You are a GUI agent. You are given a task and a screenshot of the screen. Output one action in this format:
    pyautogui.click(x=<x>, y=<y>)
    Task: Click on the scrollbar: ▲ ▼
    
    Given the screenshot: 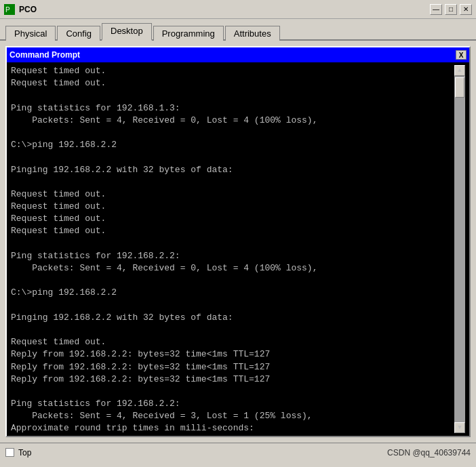 What is the action you would take?
    pyautogui.click(x=460, y=249)
    